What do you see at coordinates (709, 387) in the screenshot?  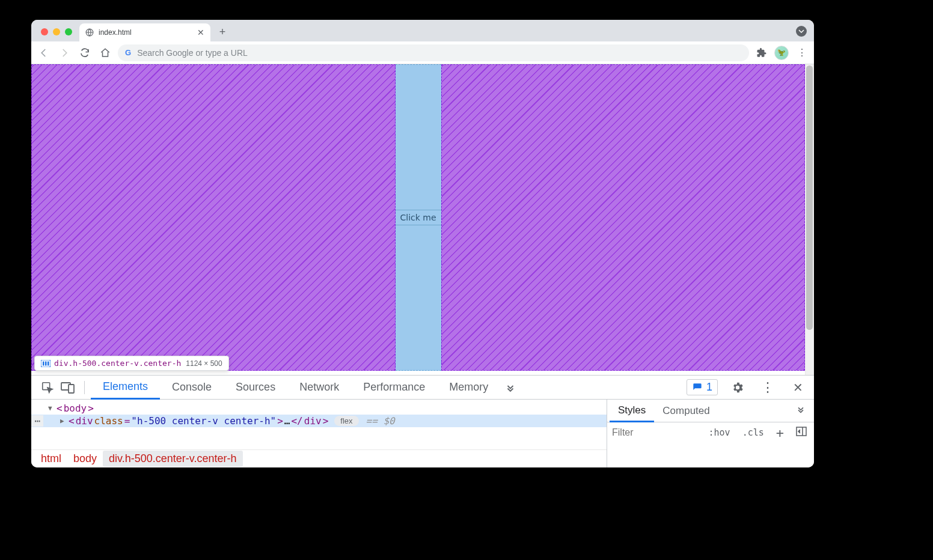 I see `issue-count: 1` at bounding box center [709, 387].